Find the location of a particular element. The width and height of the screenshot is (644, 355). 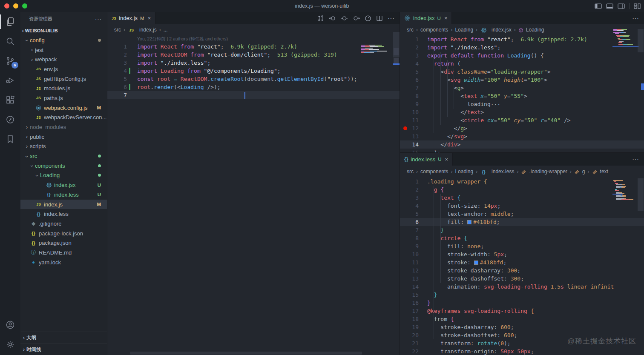

tree-item--gitignore: ◆.gitignore is located at coordinates (64, 224).